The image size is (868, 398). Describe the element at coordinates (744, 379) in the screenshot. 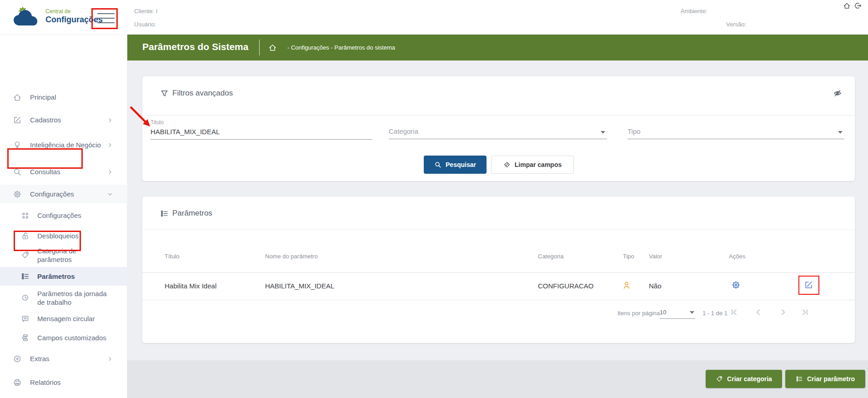

I see `criar-categoria-button: Criar categoria` at that location.